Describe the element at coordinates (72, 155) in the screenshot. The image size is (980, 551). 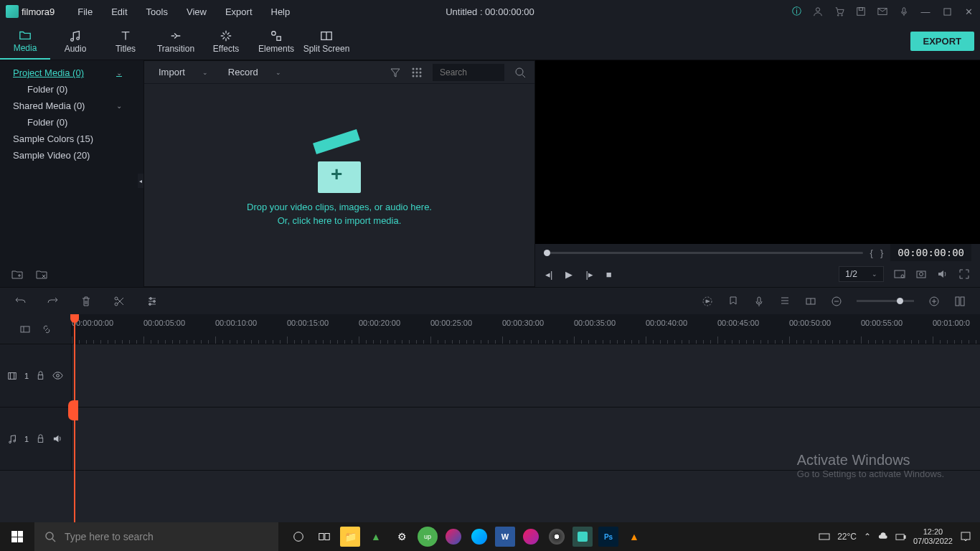
I see `tree-sample-video: Sample Video (20)` at that location.